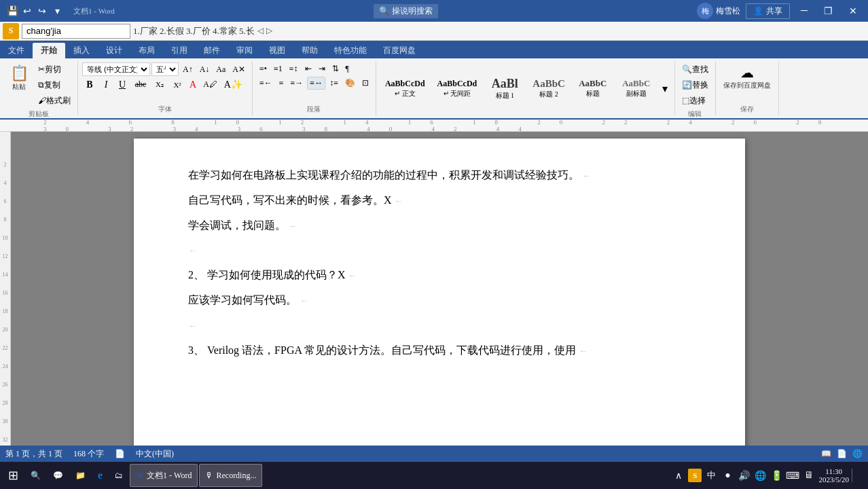  What do you see at coordinates (147, 50) in the screenshot?
I see `tab-layout: 布局` at bounding box center [147, 50].